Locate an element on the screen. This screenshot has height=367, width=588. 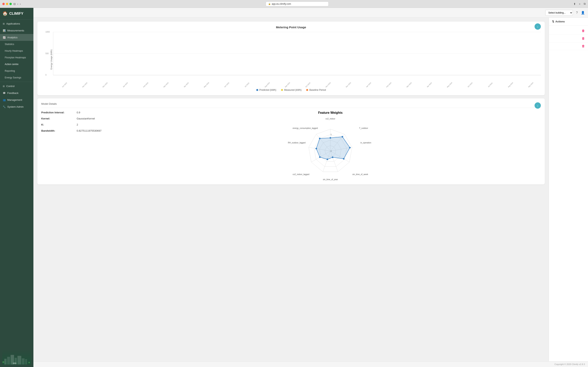
delete-icon-3: 🗑 is located at coordinates (583, 46).